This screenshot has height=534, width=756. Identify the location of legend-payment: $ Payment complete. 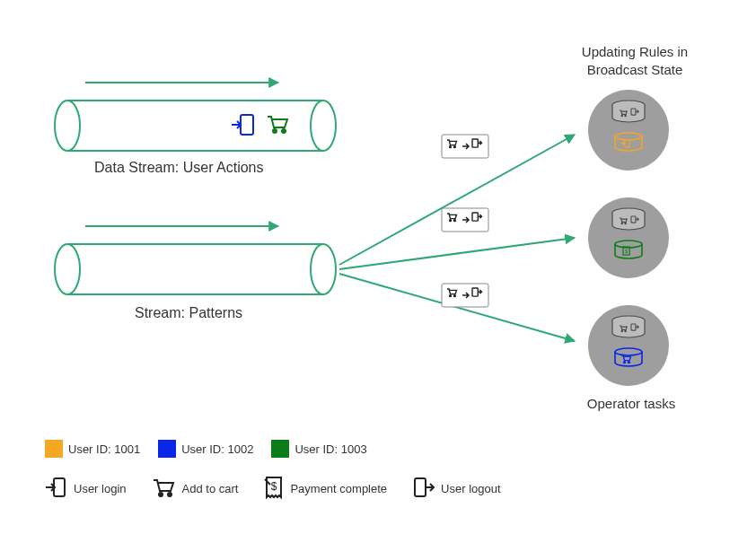
(325, 488).